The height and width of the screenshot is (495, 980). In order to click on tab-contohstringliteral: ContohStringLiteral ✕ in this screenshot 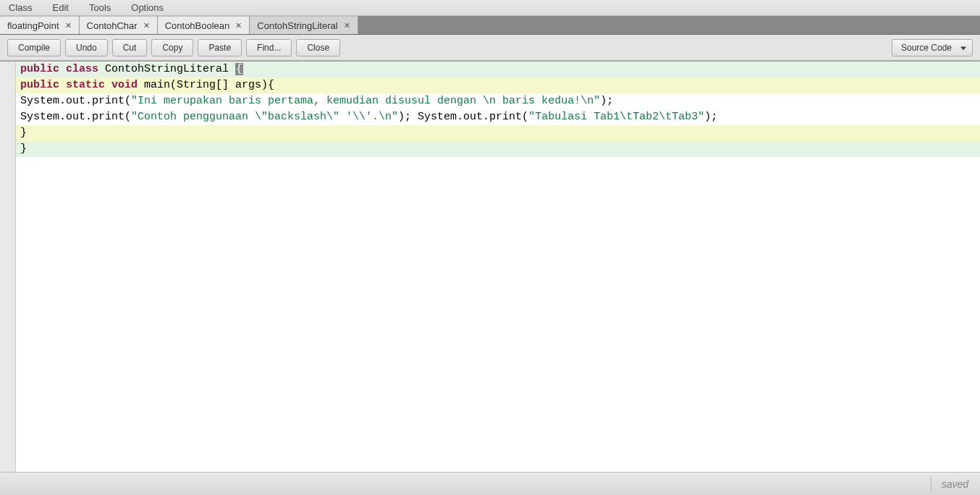, I will do `click(304, 25)`.